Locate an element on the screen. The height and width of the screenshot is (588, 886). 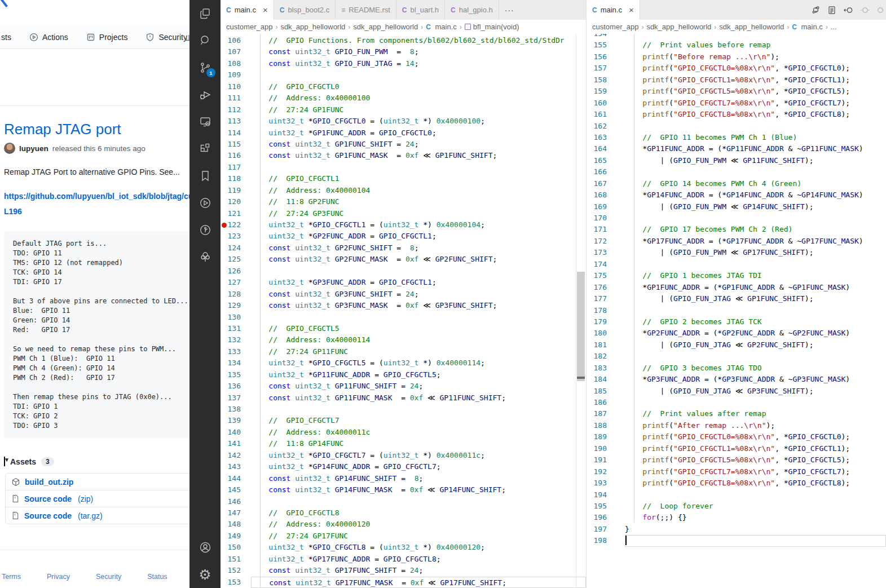
breadcrumb-symbol: bfl_main(void) is located at coordinates (496, 27).